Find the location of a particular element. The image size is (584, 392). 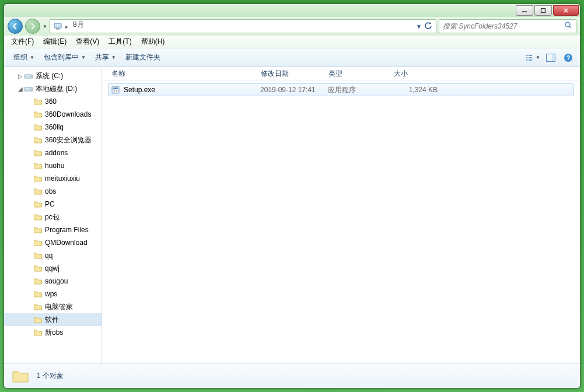

breadcrumb-segment: 8月 is located at coordinates (102, 24).